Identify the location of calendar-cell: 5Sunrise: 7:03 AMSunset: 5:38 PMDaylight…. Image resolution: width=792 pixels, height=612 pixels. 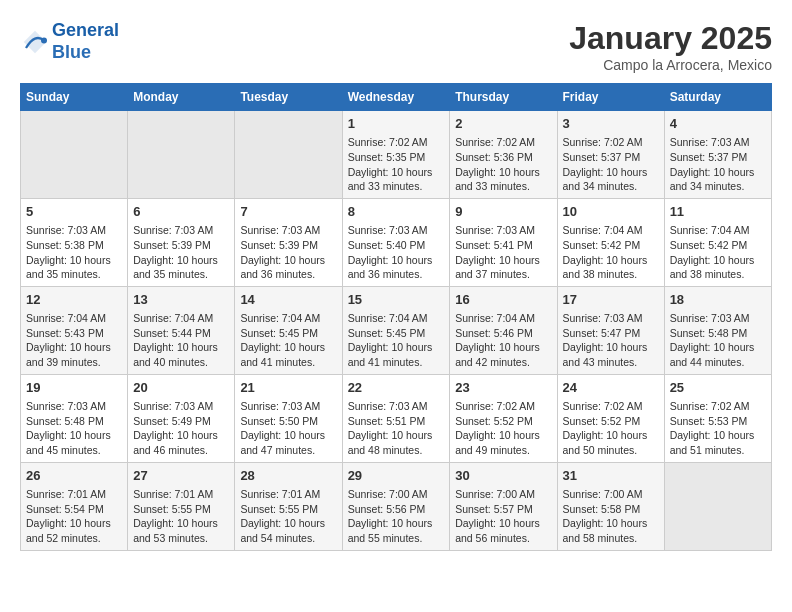
(74, 242).